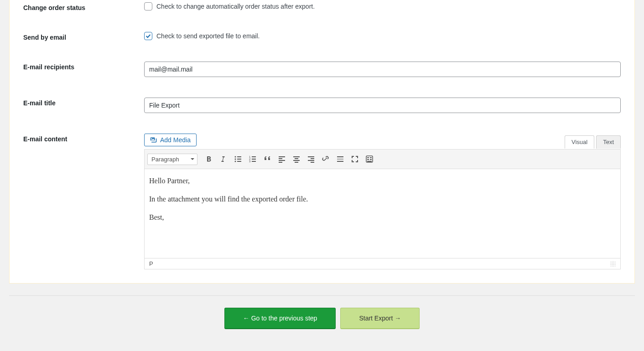 This screenshot has height=351, width=644. I want to click on insert-more-button, so click(340, 159).